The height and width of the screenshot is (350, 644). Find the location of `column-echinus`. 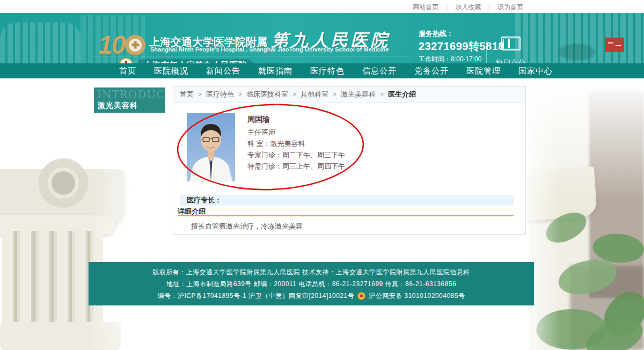

column-echinus is located at coordinates (58, 225).